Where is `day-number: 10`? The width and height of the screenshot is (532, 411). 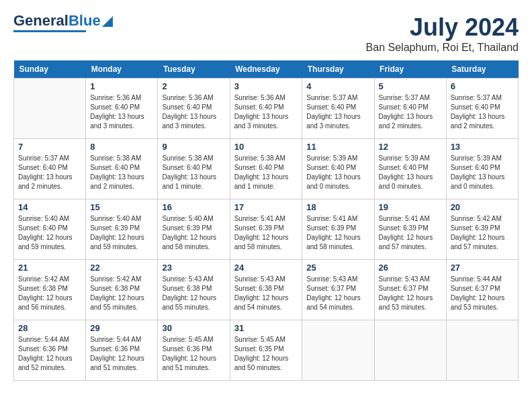 day-number: 10 is located at coordinates (266, 146).